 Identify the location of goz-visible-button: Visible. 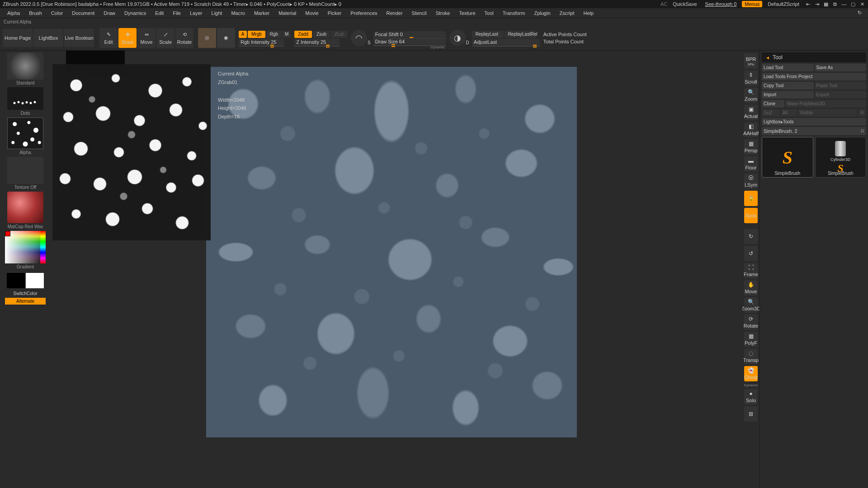
(827, 113).